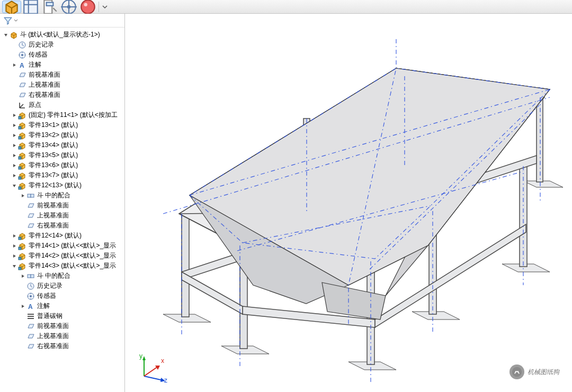 Image resolution: width=572 pixels, height=392 pixels. What do you see at coordinates (53, 135) in the screenshot?
I see `tree-node-label: 零件13<2> (默认)` at bounding box center [53, 135].